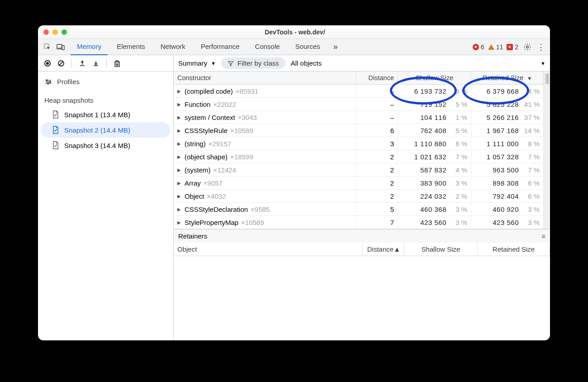 Image resolution: width=588 pixels, height=382 pixels. Describe the element at coordinates (359, 104) in the screenshot. I see `table-row: ▶Function×22022–719 1525 %5 825 22841 %` at that location.